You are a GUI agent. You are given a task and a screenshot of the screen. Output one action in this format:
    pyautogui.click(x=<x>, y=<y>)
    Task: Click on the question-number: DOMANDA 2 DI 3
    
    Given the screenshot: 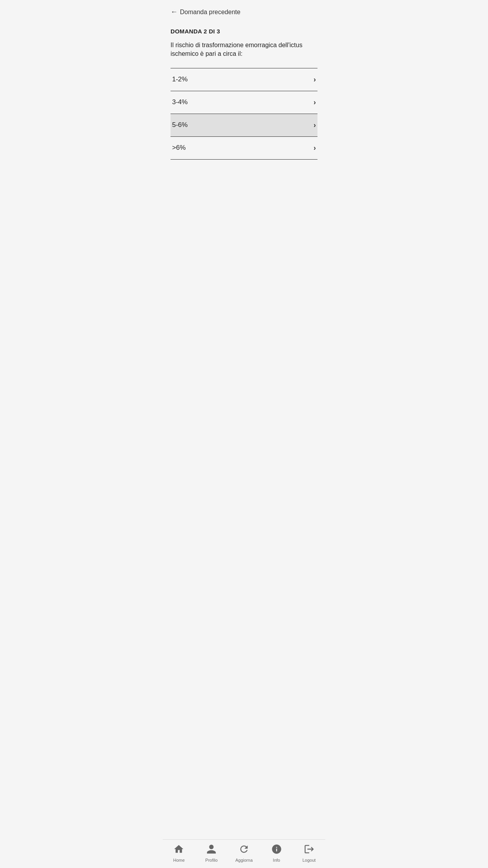 What is the action you would take?
    pyautogui.click(x=244, y=31)
    